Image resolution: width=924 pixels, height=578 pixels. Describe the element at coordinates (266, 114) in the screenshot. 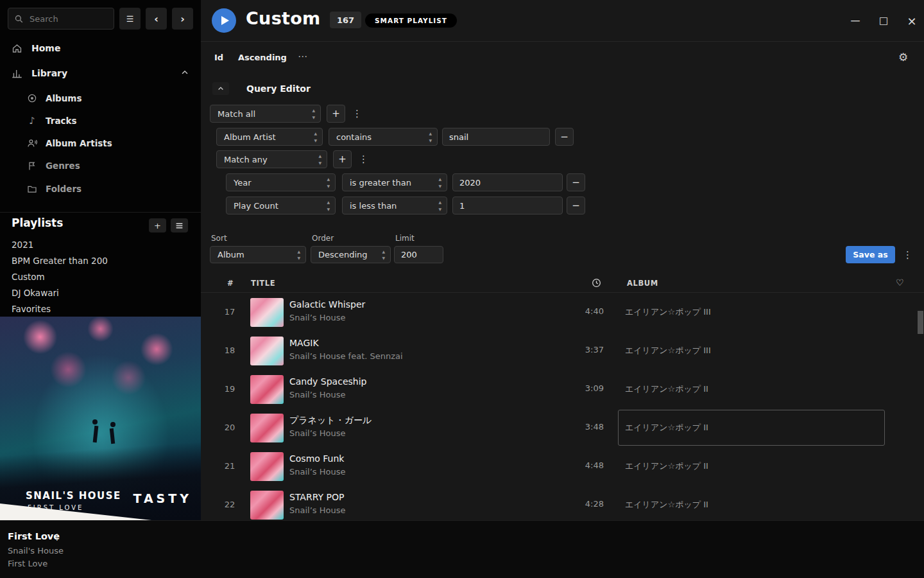

I see `match-mode-select: Match all` at that location.